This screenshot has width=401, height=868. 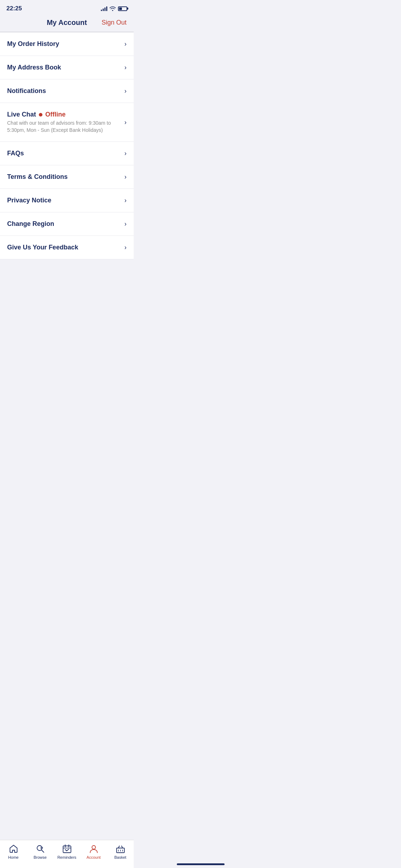 I want to click on status-bar: 22:25, so click(x=67, y=7).